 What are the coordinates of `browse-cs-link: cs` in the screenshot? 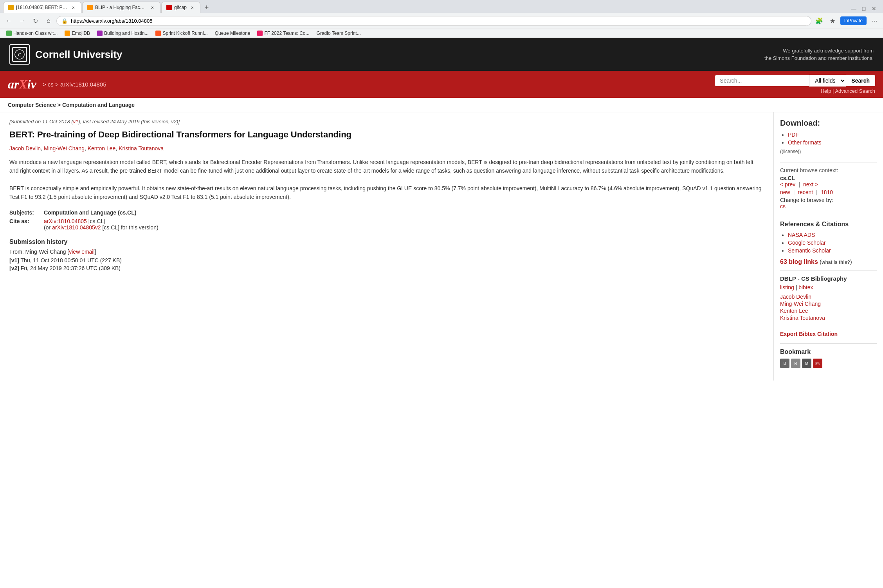 It's located at (783, 206).